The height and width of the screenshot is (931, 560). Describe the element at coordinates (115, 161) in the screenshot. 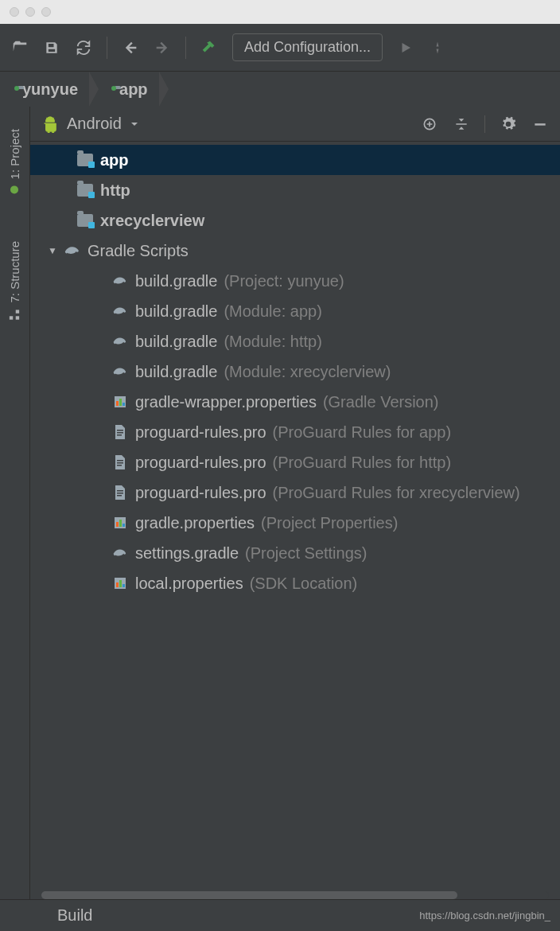

I see `module-name: app` at that location.